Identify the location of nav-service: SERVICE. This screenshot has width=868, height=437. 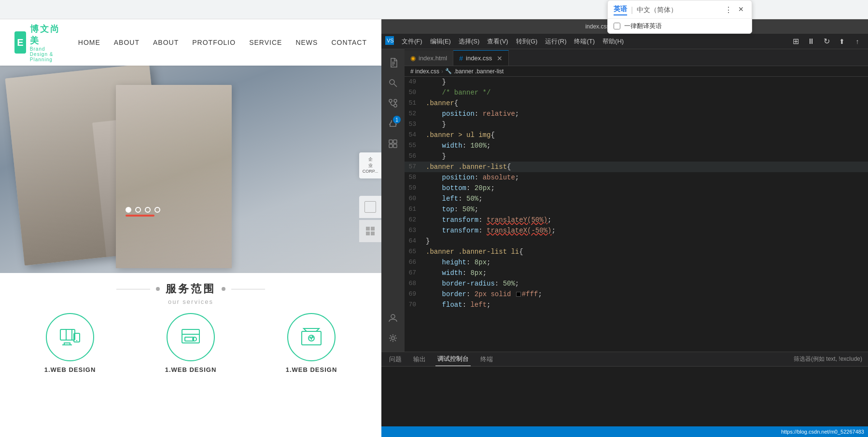
(266, 42).